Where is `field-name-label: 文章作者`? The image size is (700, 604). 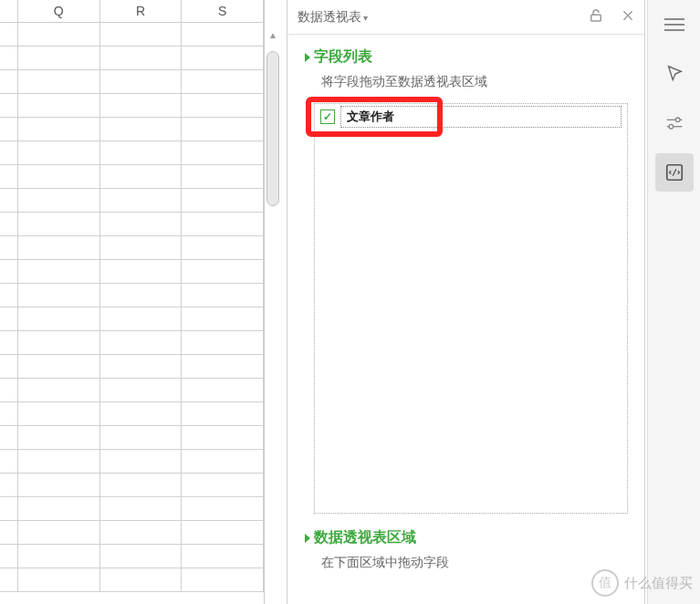 field-name-label: 文章作者 is located at coordinates (481, 117).